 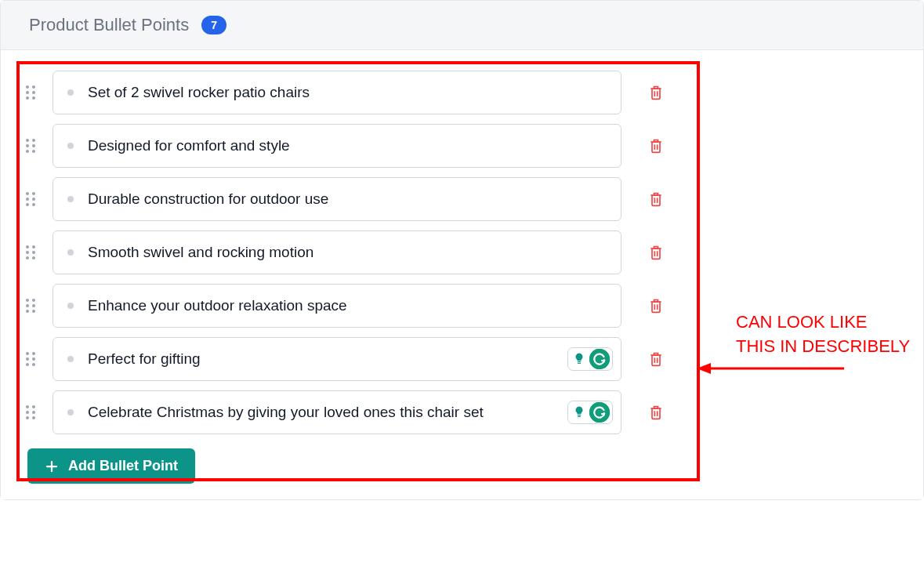 What do you see at coordinates (462, 412) in the screenshot?
I see `bullet-row: Celebrate Christmas by giving your loved…` at bounding box center [462, 412].